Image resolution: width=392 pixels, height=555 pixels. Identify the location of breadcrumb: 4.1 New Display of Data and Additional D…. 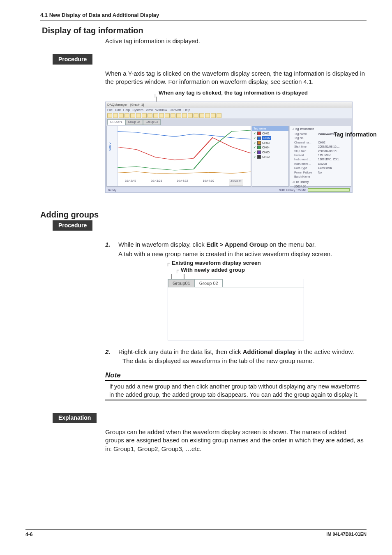
(203, 15).